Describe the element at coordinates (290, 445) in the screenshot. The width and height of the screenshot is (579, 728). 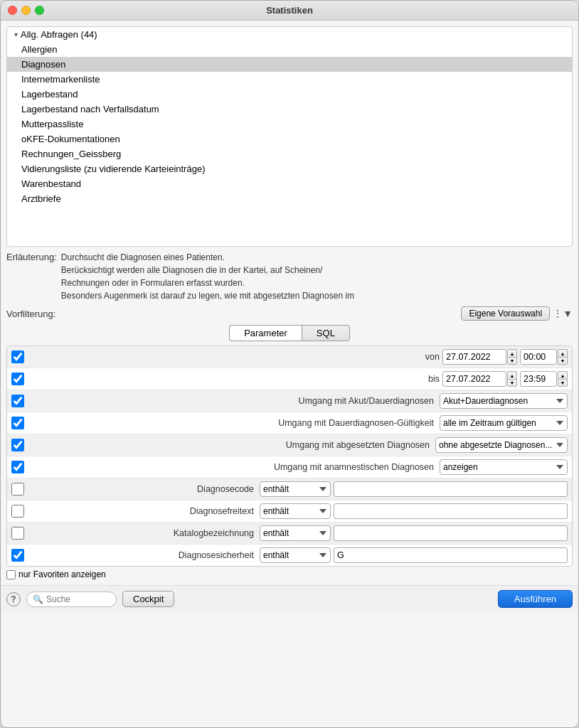
I see `param-row-abgesetzt: Umgang mit abgesetzten Diagnosen ohne ab…` at that location.